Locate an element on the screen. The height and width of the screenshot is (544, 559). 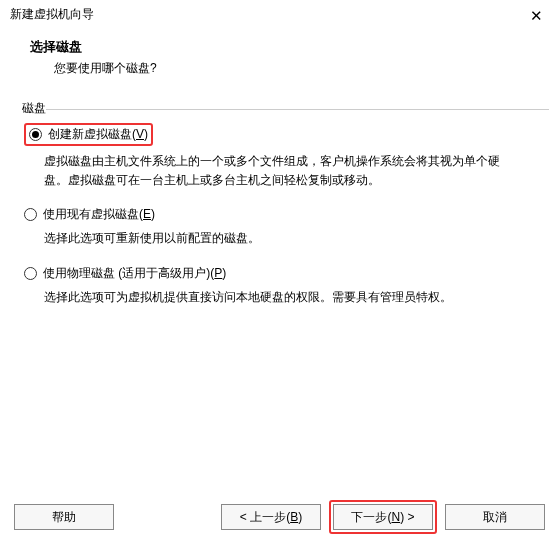
group-label-disk: 磁盘 is located at coordinates (25, 108).